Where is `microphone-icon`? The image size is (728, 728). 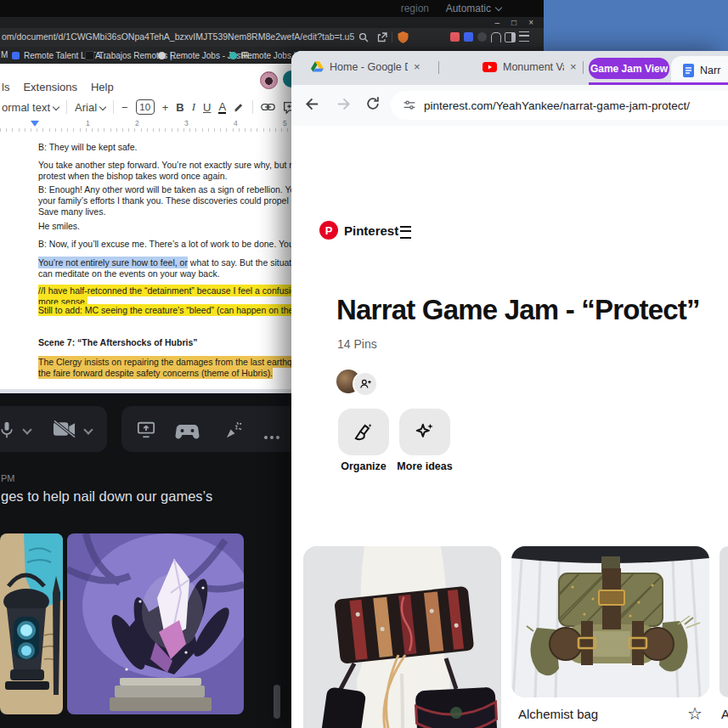 microphone-icon is located at coordinates (8, 430).